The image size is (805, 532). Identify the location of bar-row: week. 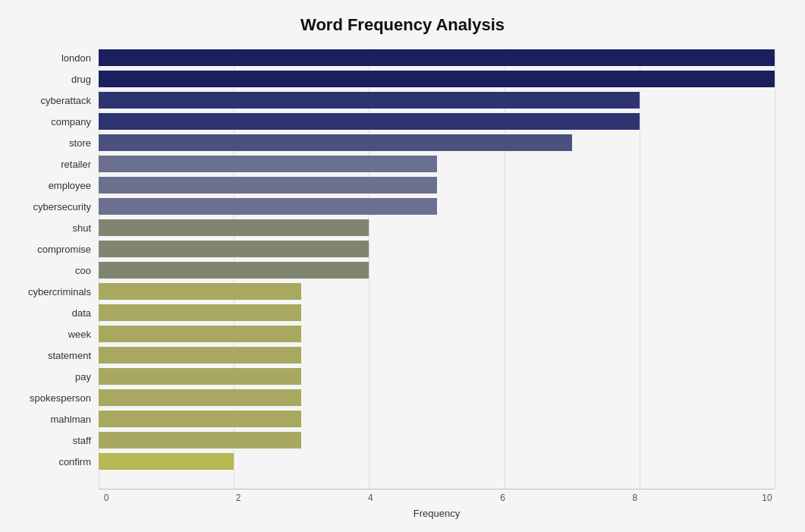
(437, 334).